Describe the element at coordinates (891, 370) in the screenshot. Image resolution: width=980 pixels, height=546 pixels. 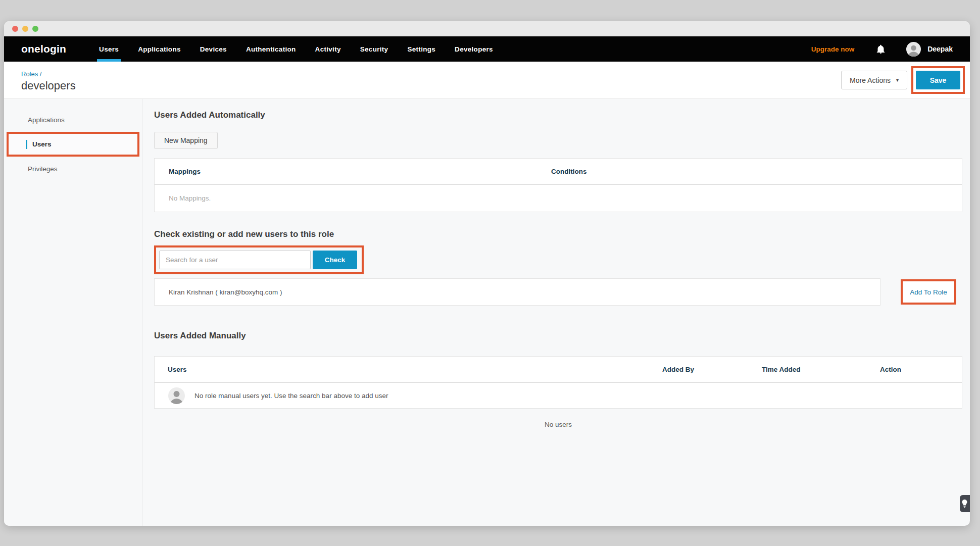
I see `column-header-action: Action` at that location.